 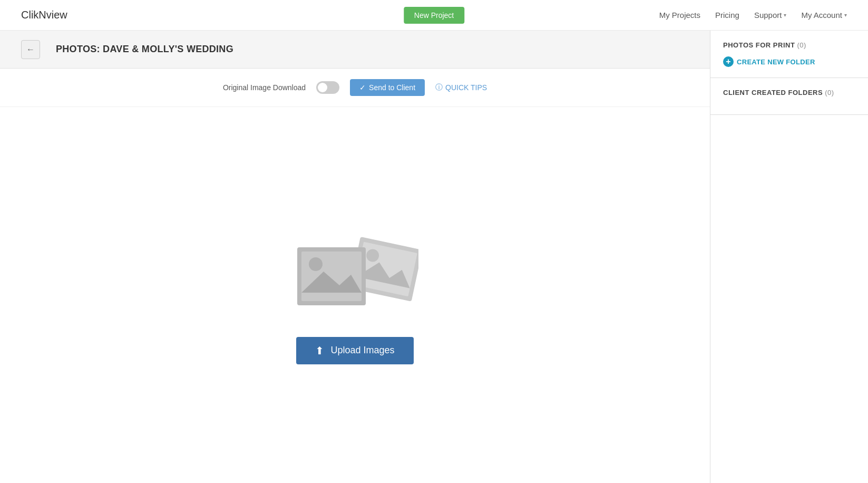 I want to click on checkmark-icon: ✓, so click(x=363, y=88).